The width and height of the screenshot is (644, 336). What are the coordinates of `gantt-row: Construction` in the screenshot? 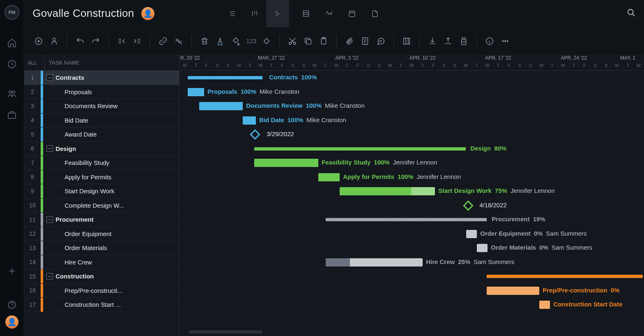 It's located at (412, 276).